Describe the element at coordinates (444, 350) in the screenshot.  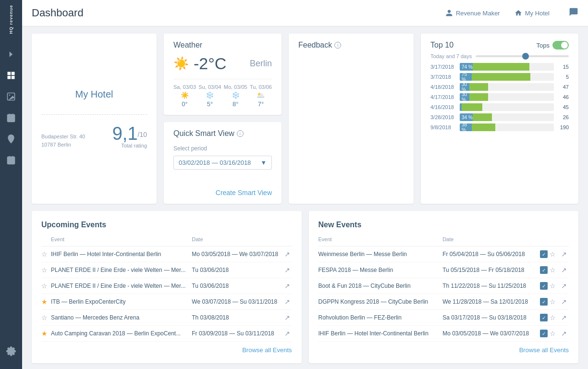
I see `new-browse-link: Browse all Events` at that location.